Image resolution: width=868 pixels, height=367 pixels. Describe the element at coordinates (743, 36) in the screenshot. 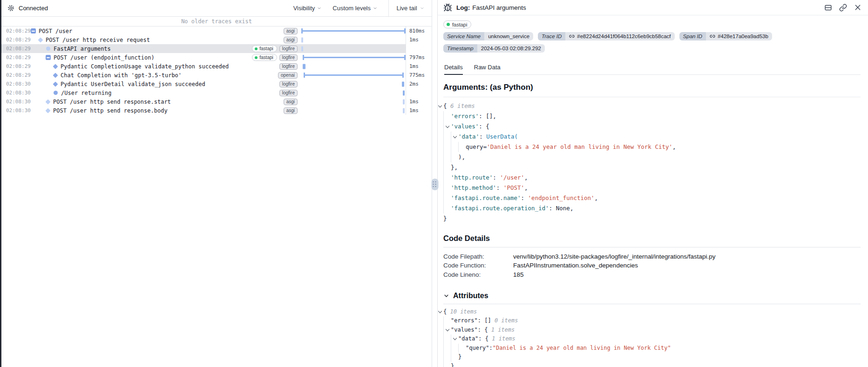

I see `metadata-value-text: #428e17a0ea9ad53b` at that location.